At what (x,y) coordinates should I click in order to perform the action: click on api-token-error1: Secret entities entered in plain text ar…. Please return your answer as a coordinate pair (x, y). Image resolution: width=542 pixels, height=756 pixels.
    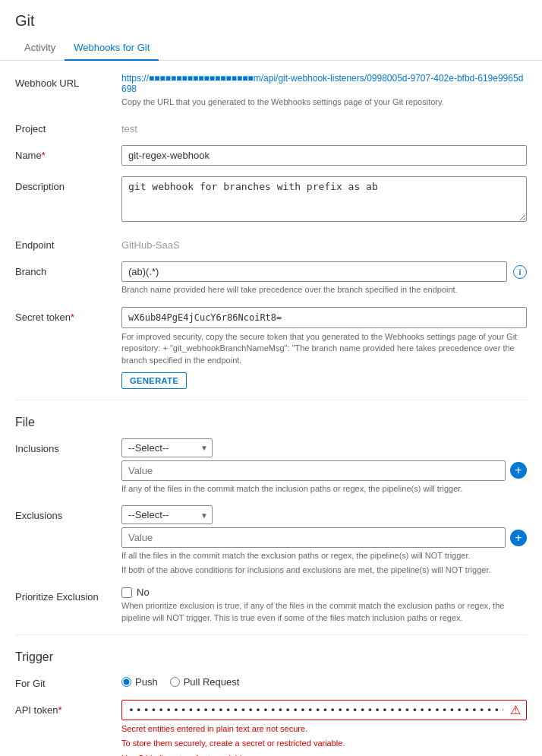
    Looking at the image, I should click on (324, 729).